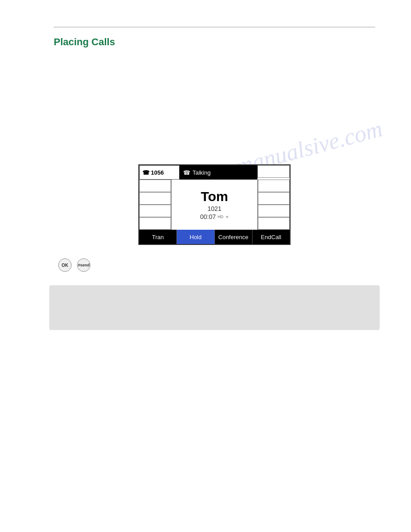 This screenshot has width=411, height=532. I want to click on hd-icon: ✦, so click(227, 217).